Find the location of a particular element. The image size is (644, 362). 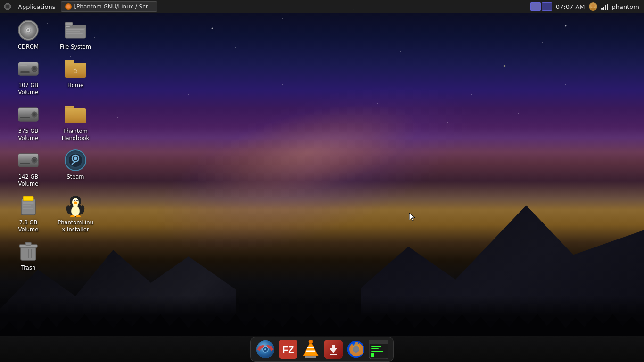

home-folder-shape: ⌂ is located at coordinates (75, 69).